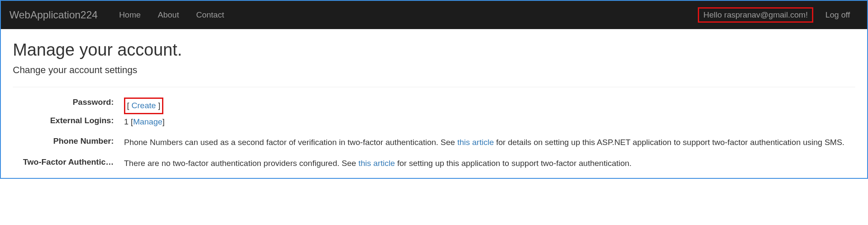 The width and height of the screenshot is (868, 225). What do you see at coordinates (756, 15) in the screenshot?
I see `user-greeting-link: Hello raspranav@gmail.com!` at bounding box center [756, 15].